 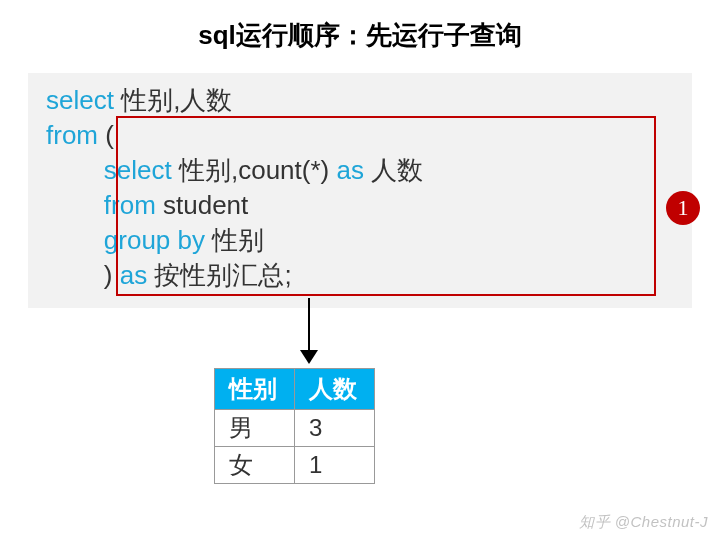 I want to click on kw-from: from, so click(x=72, y=135).